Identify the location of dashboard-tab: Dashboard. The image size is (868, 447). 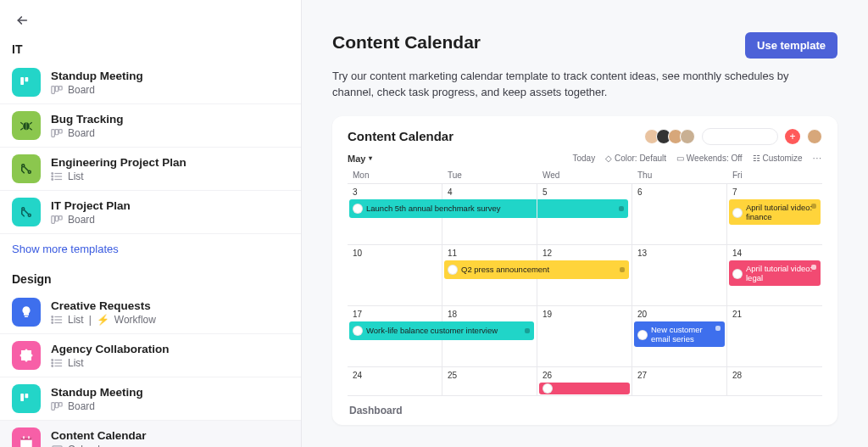
(585, 411).